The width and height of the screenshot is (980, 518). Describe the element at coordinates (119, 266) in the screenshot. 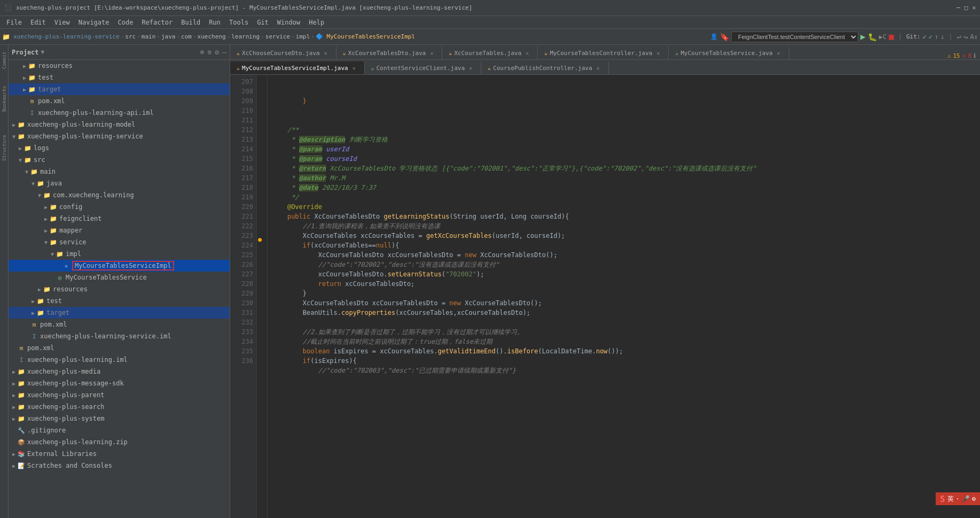

I see `tree-item-mycourse-impl: ▶ ◈ MyCourseTablesServiceImpl` at that location.